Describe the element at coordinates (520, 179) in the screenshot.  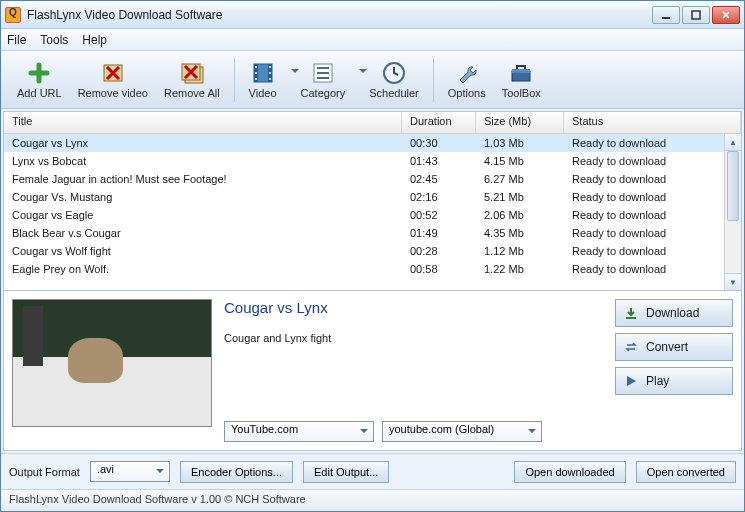
I see `cell-size: 6.27 Mb` at that location.